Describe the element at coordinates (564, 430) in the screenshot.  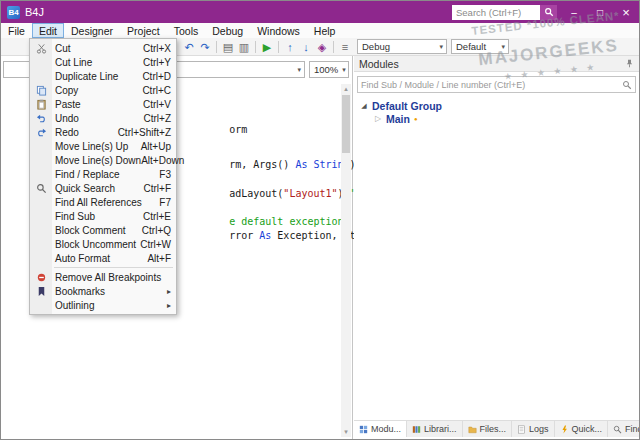
I see `quick-search-tab-icon` at that location.